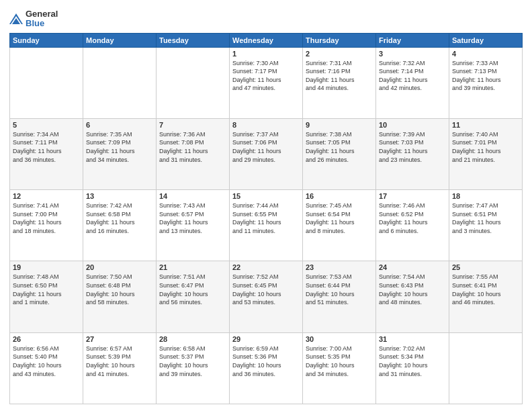 The height and width of the screenshot is (411, 532). I want to click on calendar-cell: 3Sunrise: 7:32 AM Sunset: 7:14 PM Daylig…, so click(412, 83).